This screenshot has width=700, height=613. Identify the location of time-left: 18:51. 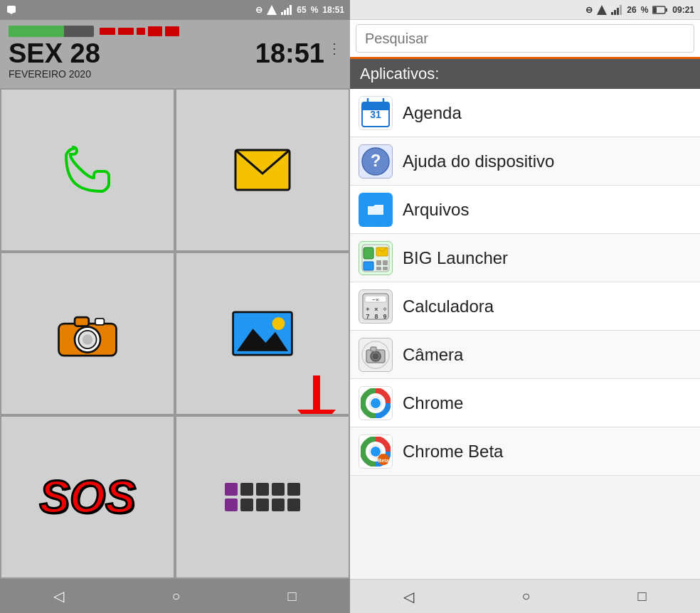
(333, 10).